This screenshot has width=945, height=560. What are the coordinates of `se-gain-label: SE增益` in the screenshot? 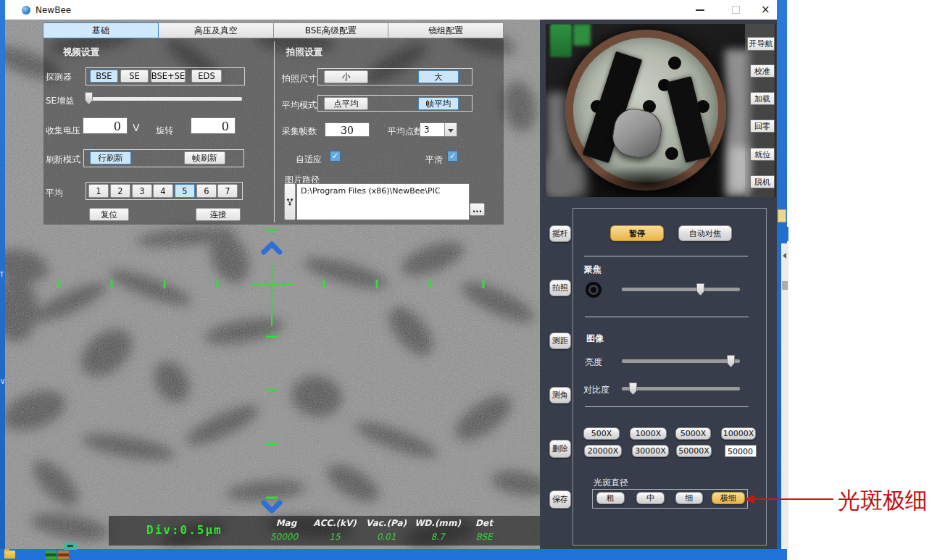 It's located at (59, 101).